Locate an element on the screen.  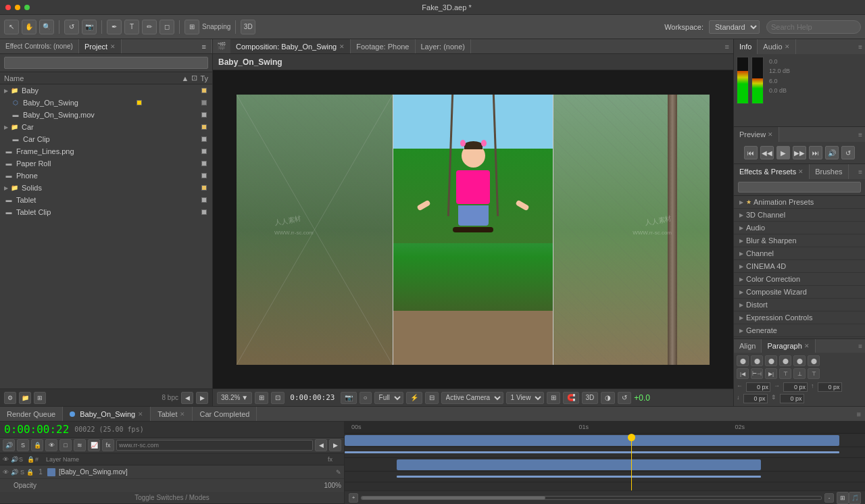
track-2-sub is located at coordinates (605, 477).